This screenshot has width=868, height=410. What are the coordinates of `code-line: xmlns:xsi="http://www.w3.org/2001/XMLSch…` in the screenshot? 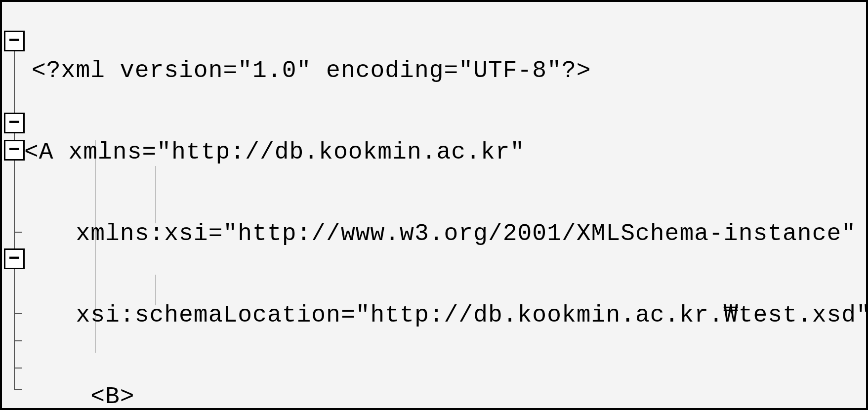 It's located at (450, 234).